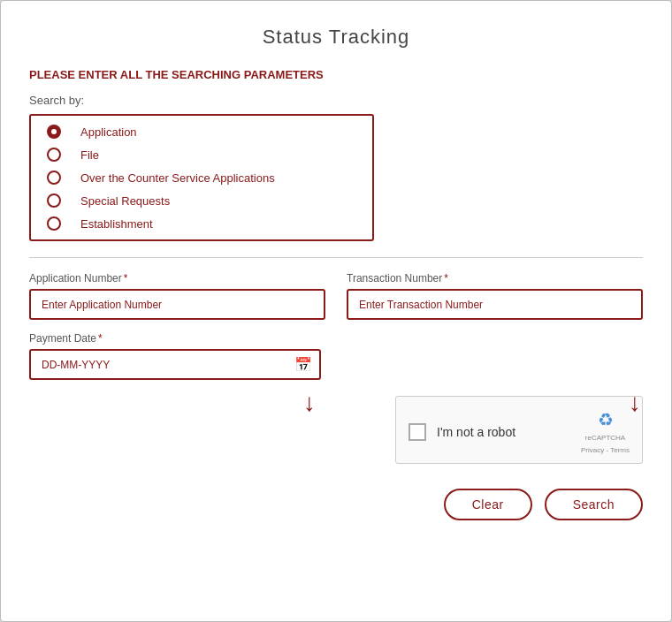 The height and width of the screenshot is (622, 672). Describe the element at coordinates (336, 37) in the screenshot. I see `page-title: Status Tracking` at that location.